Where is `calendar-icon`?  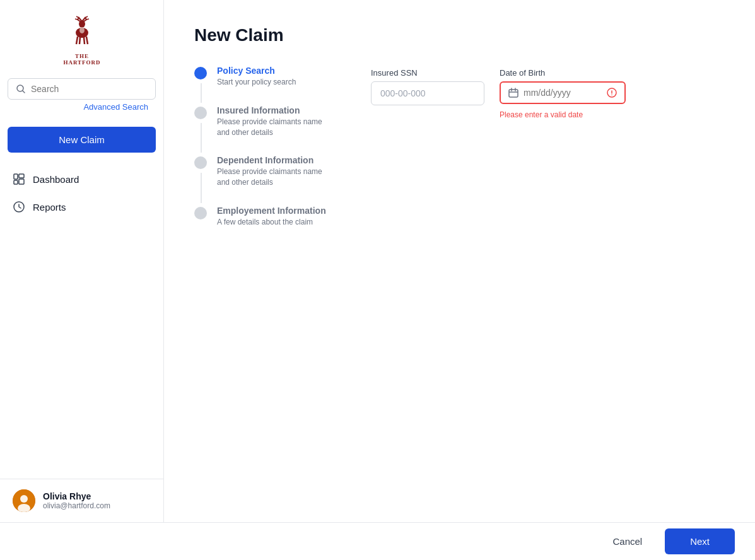 calendar-icon is located at coordinates (513, 93).